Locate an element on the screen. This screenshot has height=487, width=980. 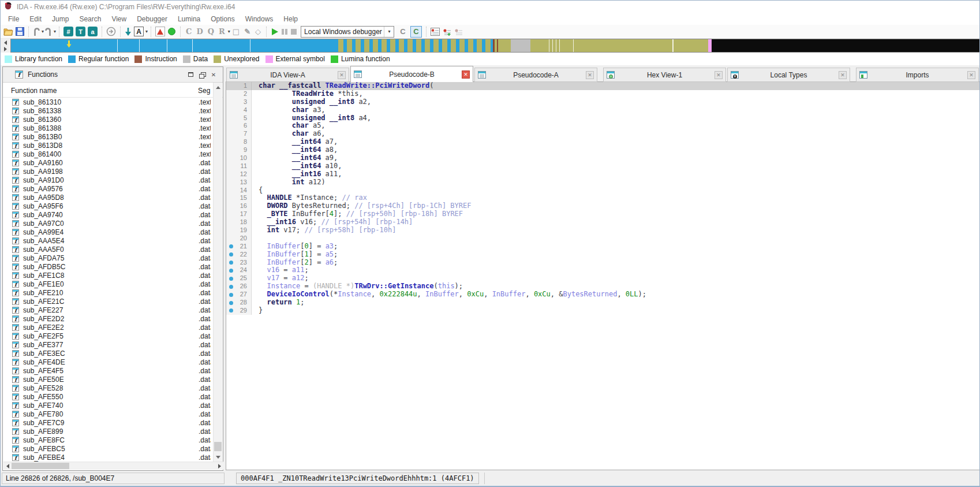
menu-options: Options is located at coordinates (223, 19).